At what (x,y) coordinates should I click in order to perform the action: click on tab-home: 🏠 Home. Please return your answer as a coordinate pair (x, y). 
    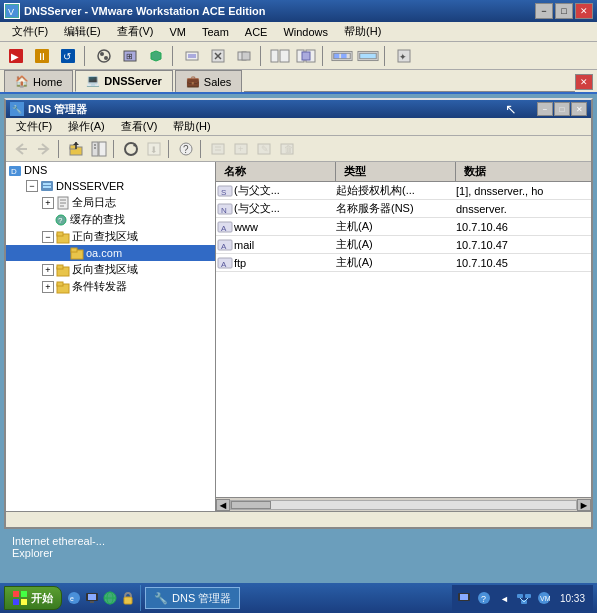
    Looking at the image, I should click on (38, 81).